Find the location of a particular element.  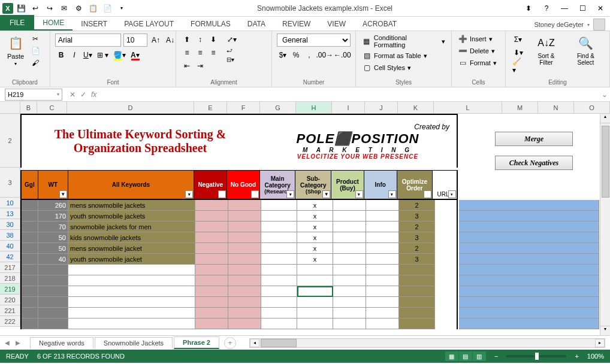

orientation-icon: ⤢▾ is located at coordinates (232, 40).